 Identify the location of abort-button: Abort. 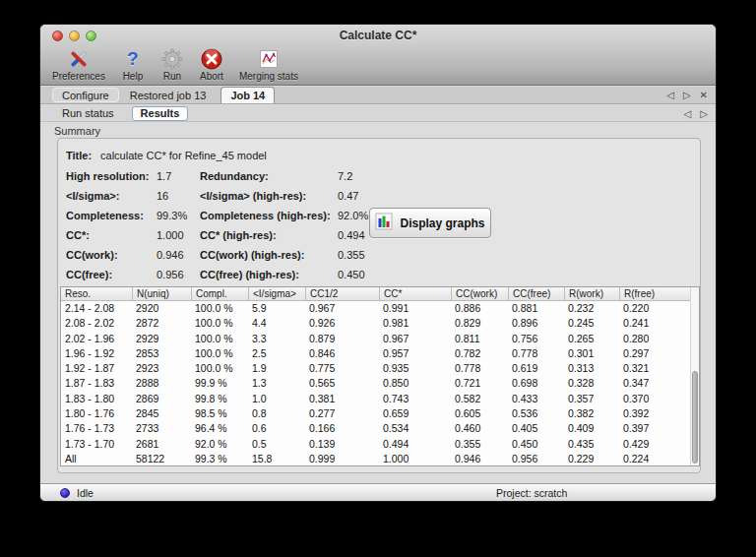
(212, 66).